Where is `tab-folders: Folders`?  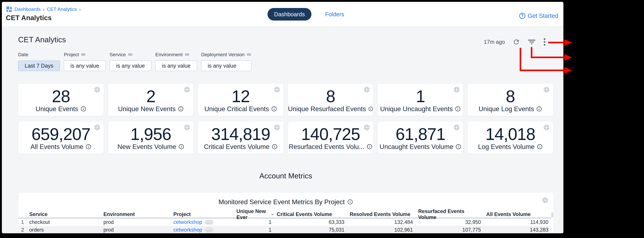
tab-folders: Folders is located at coordinates (334, 14).